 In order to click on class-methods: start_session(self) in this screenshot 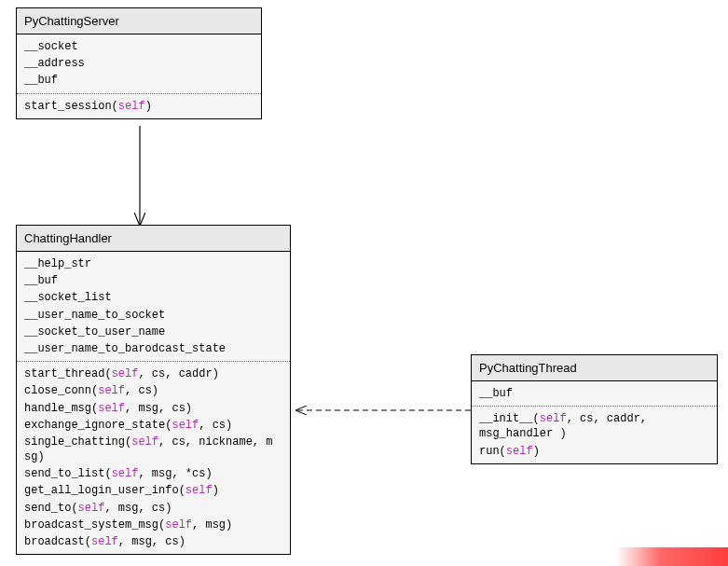, I will do `click(139, 106)`.